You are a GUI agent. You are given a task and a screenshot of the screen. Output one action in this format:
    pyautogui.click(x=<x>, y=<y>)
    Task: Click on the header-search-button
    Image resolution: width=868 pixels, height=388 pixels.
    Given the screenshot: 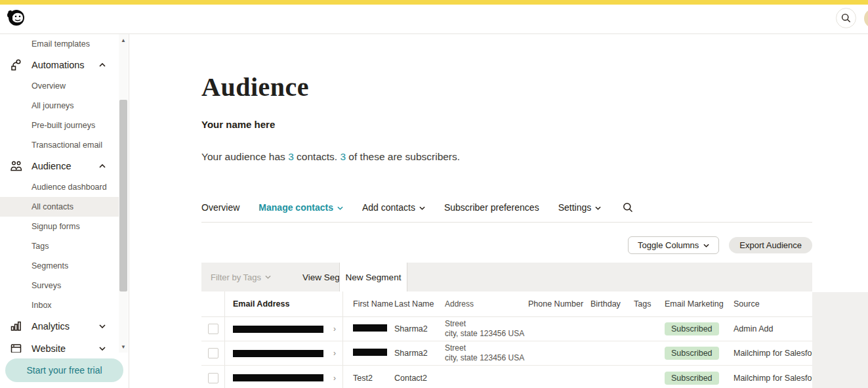 What is the action you would take?
    pyautogui.click(x=846, y=18)
    